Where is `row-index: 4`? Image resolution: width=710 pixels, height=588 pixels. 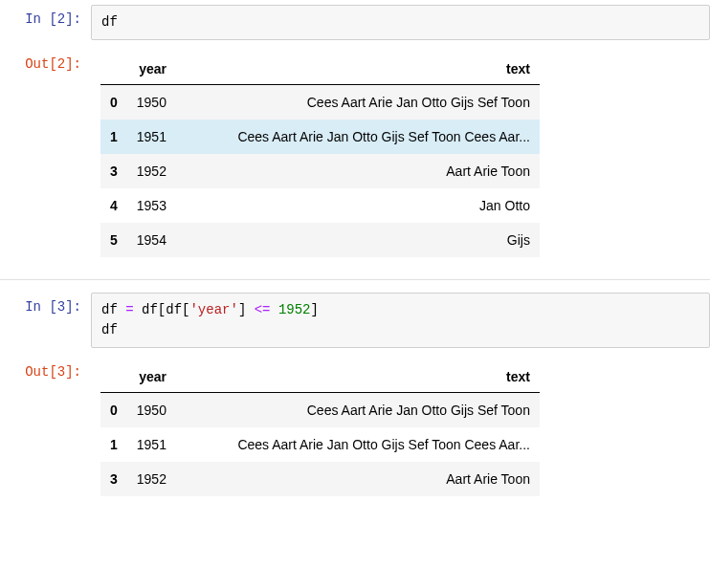 row-index: 4 is located at coordinates (114, 206).